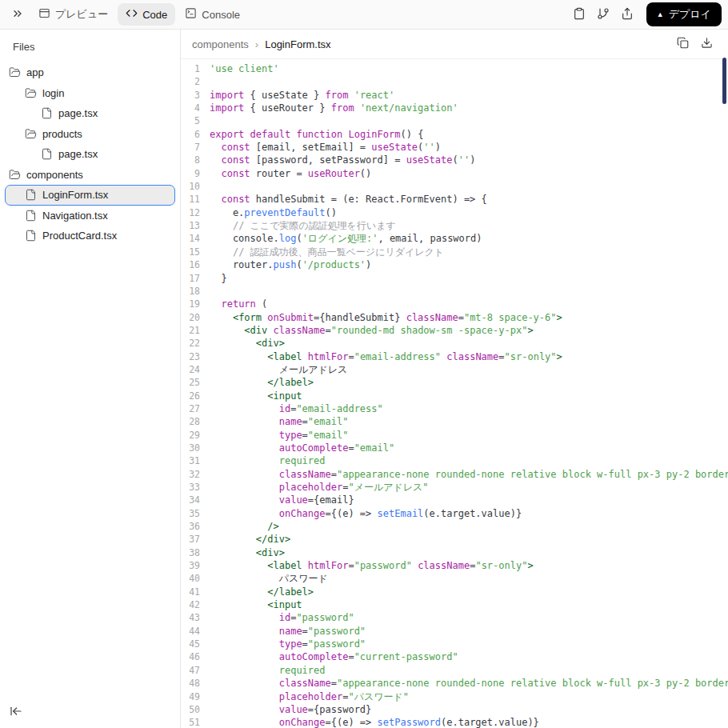  Describe the element at coordinates (90, 195) in the screenshot. I see `tree-file-loginform-tsx: LoginForm.tsx` at that location.